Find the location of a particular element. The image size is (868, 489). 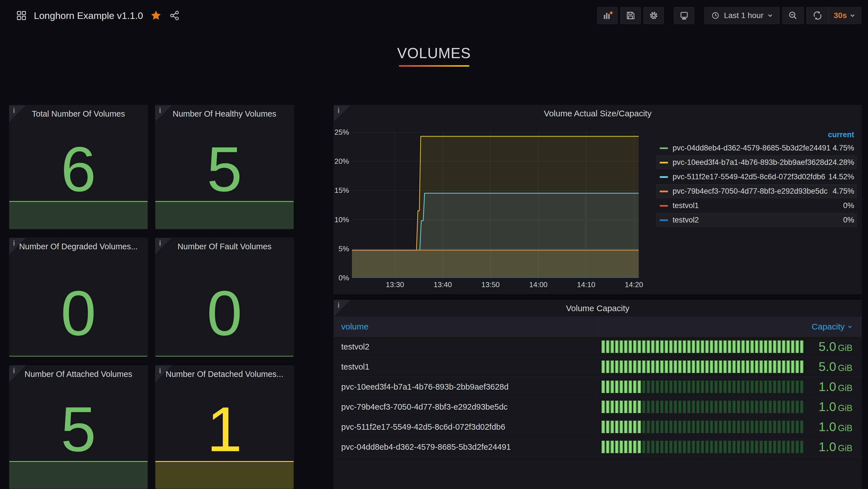

table-row: pvc-79b4ecf3-7050-4d77-8bf3-e292d93be5dc… is located at coordinates (598, 407).